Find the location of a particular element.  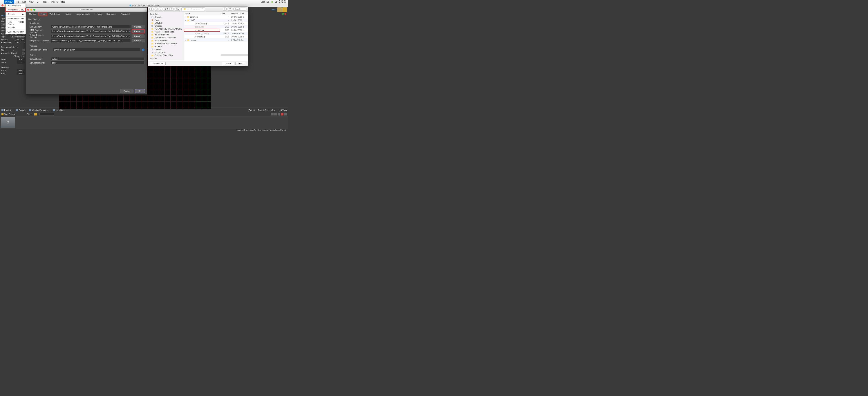

tab-images: Images is located at coordinates (68, 14).